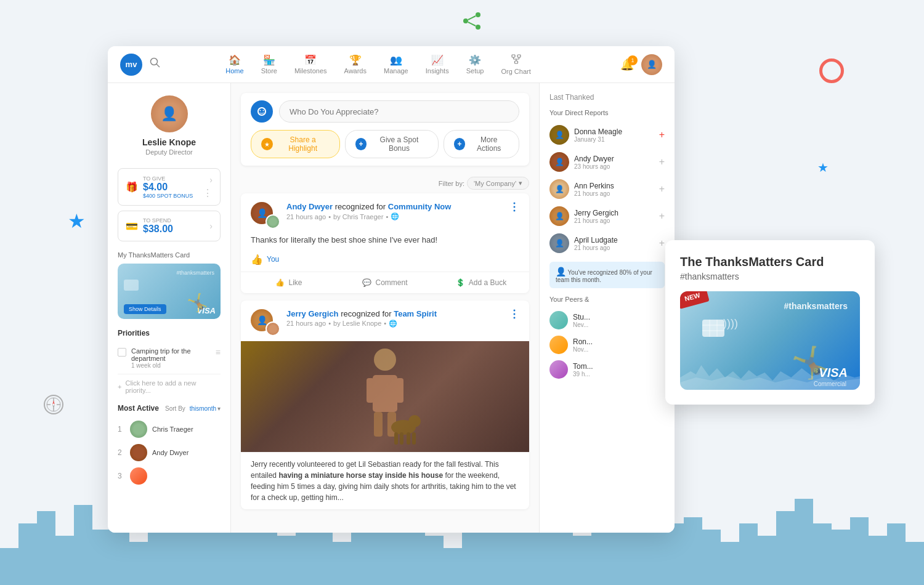 This screenshot has width=924, height=585. Describe the element at coordinates (169, 408) in the screenshot. I see `most-active-header: Most Active Sort By thismonth ▾` at that location.